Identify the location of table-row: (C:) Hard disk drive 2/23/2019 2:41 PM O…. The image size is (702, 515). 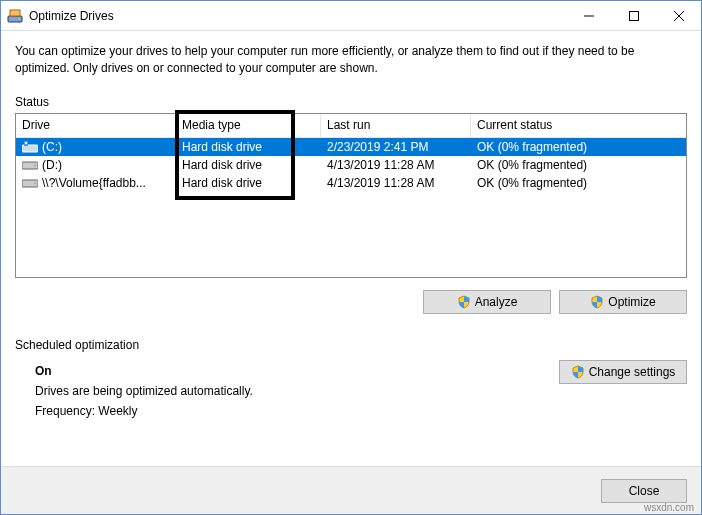
(351, 147).